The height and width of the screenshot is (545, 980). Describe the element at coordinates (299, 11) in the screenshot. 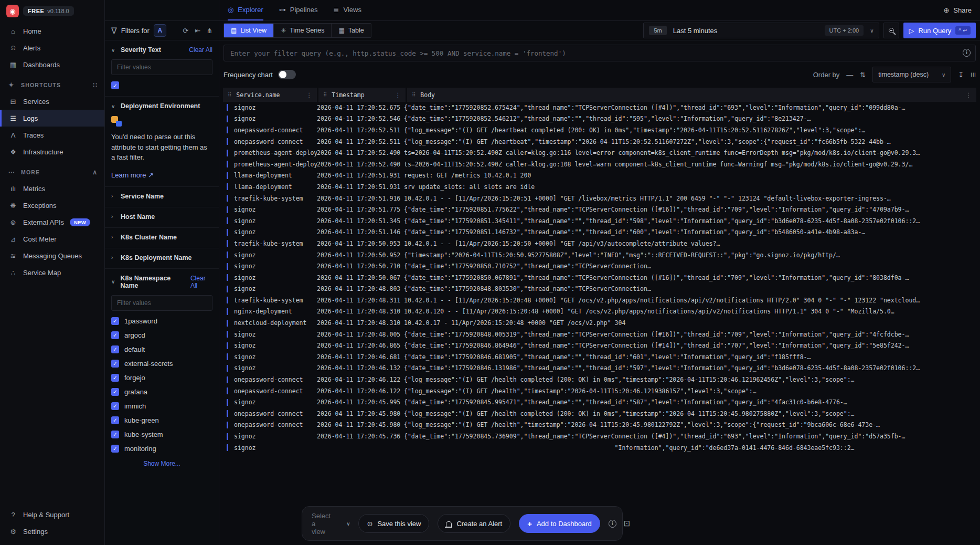

I see `top-tab: ⊶ Pipelines` at that location.